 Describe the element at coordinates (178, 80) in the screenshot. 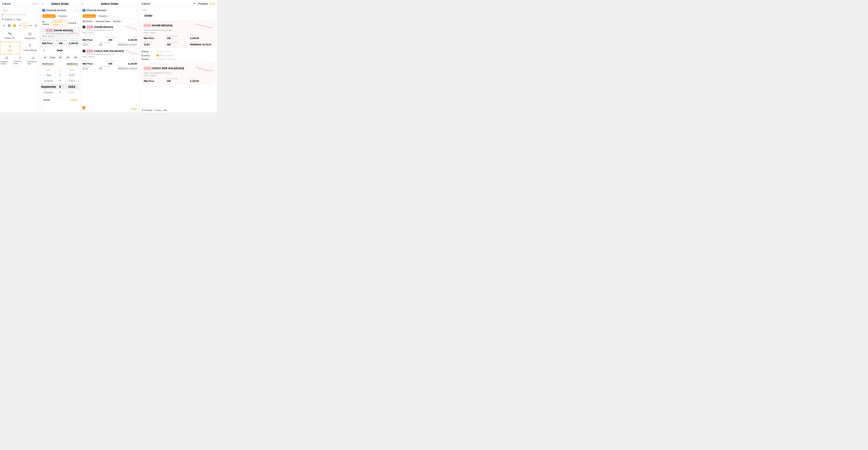

I see `panel4-order2-qty-col: Order Quantity 500` at that location.